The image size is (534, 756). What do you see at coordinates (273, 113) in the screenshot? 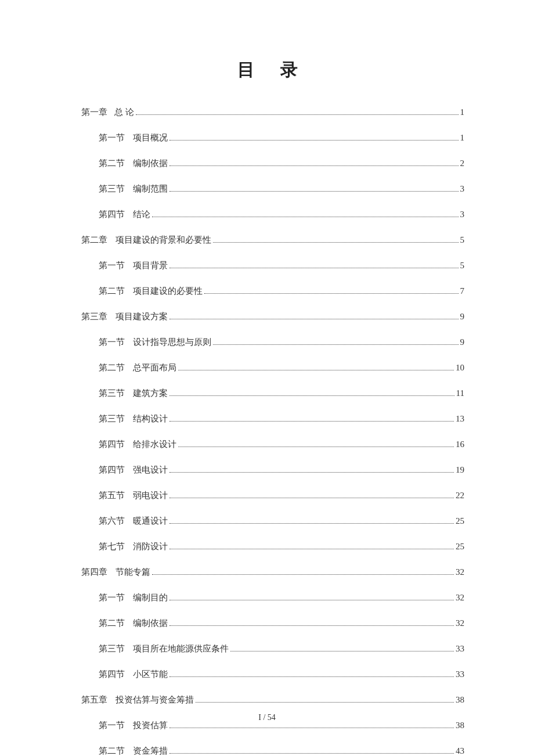
I see `toc-entry: 第一章总 论1` at bounding box center [273, 113].